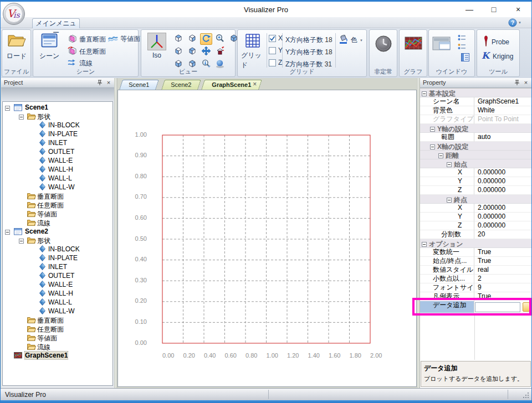 The image size is (532, 403). Describe the element at coordinates (178, 52) in the screenshot. I see `cube-front-view-button` at that location.